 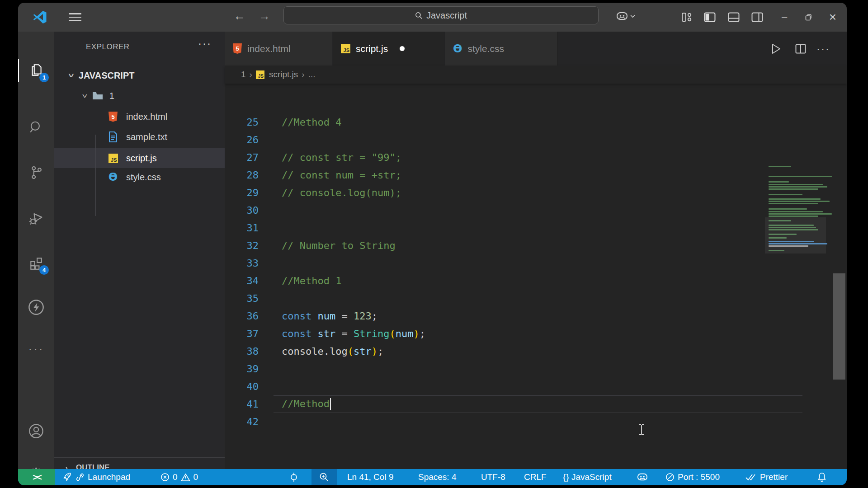 What do you see at coordinates (536, 369) in the screenshot?
I see `code-line: 39` at bounding box center [536, 369].